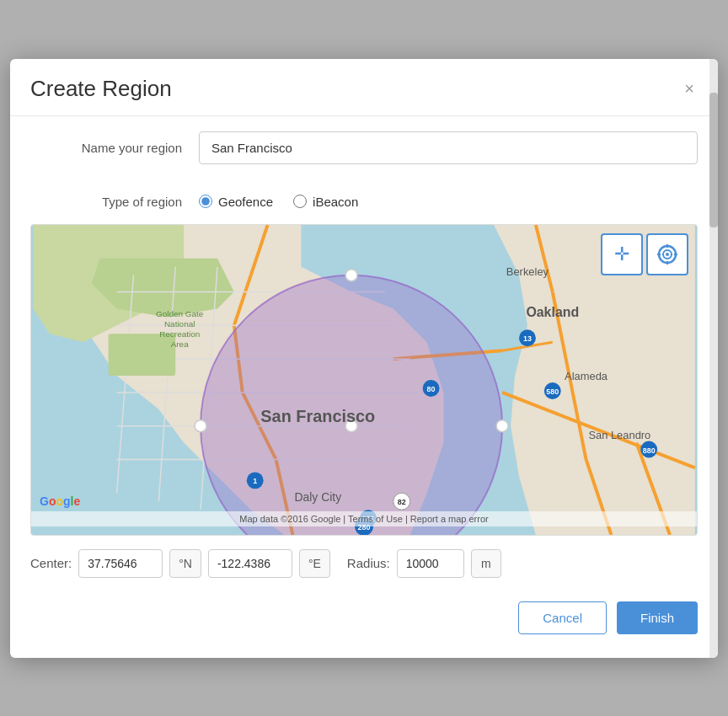 Image resolution: width=728 pixels, height=716 pixels. I want to click on radius-input, so click(431, 564).